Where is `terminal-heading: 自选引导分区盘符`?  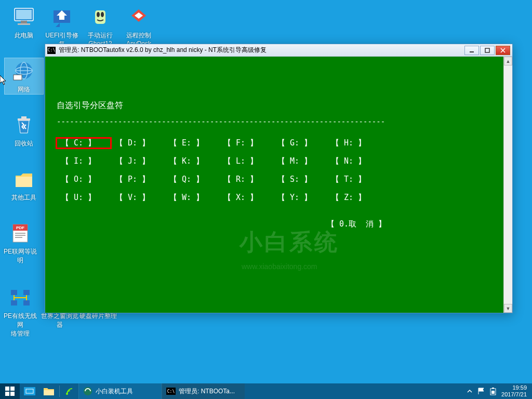
terminal-heading: 自选引导分区盘符 is located at coordinates (280, 106).